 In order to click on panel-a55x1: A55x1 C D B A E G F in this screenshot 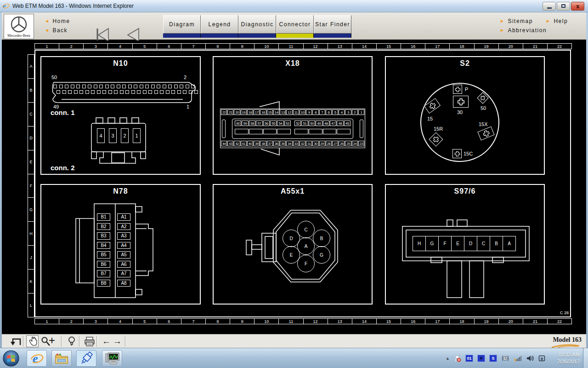, I will do `click(293, 244)`.